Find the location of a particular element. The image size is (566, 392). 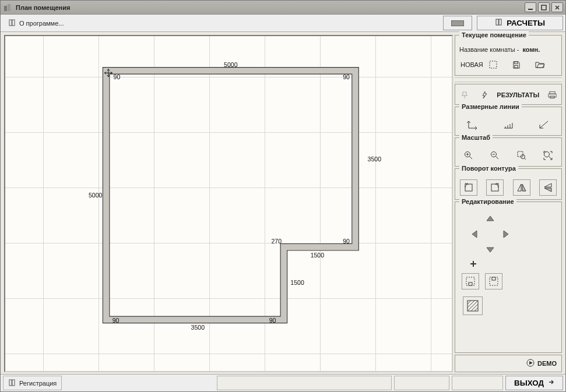

color-well is located at coordinates (458, 23).